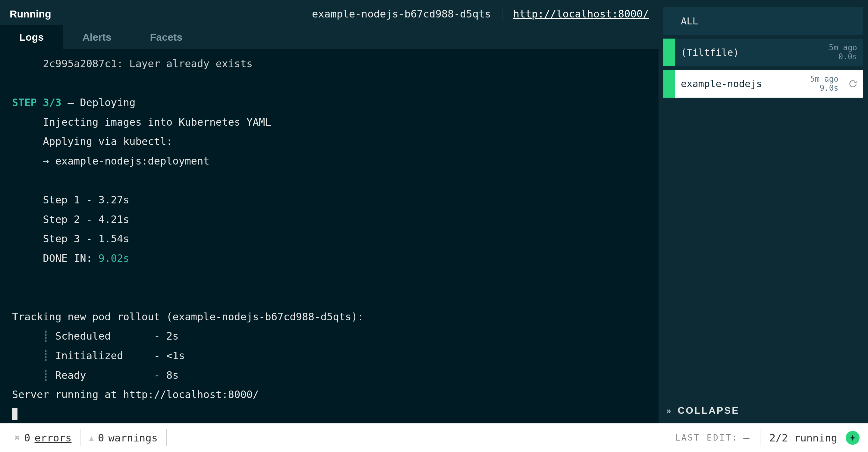 The width and height of the screenshot is (868, 452). I want to click on log-line: 2c995a2087c1: Layer already exists, so click(330, 64).